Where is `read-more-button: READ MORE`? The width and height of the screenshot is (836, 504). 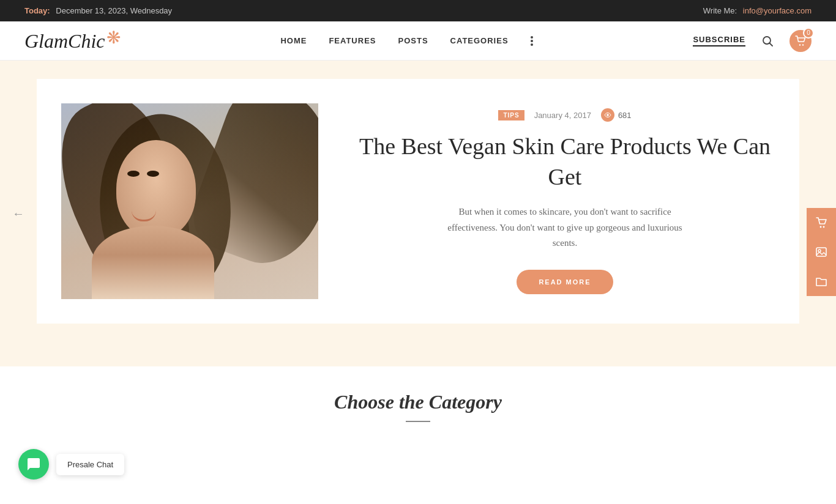
read-more-button: READ MORE is located at coordinates (564, 282).